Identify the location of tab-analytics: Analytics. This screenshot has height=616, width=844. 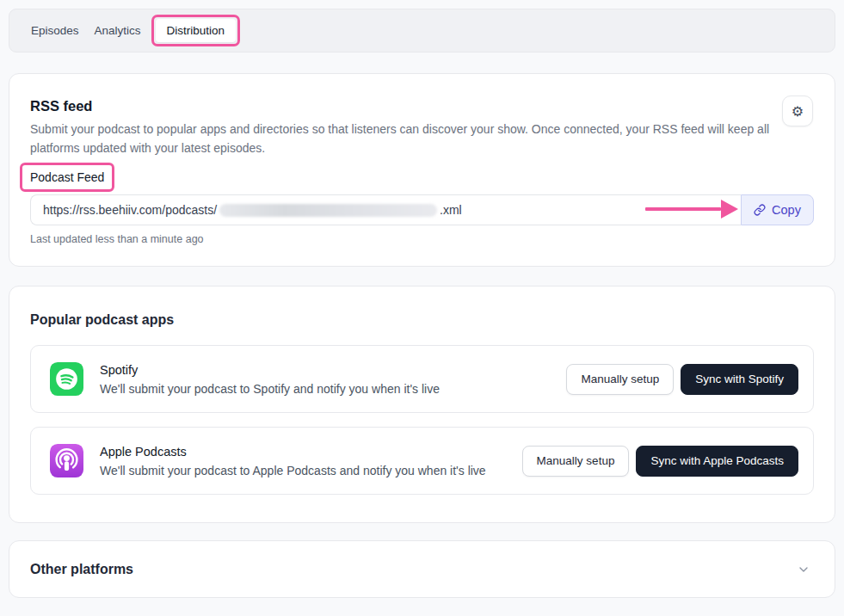
(118, 31).